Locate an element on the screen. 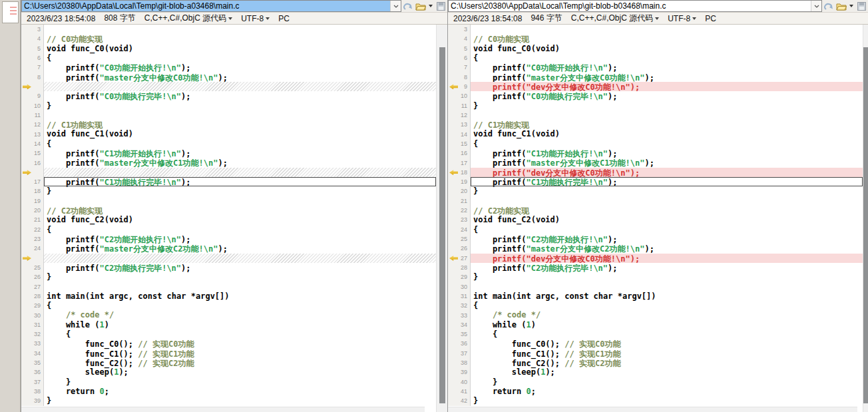  code-line: 13void func_C1(void) is located at coordinates (229, 134).